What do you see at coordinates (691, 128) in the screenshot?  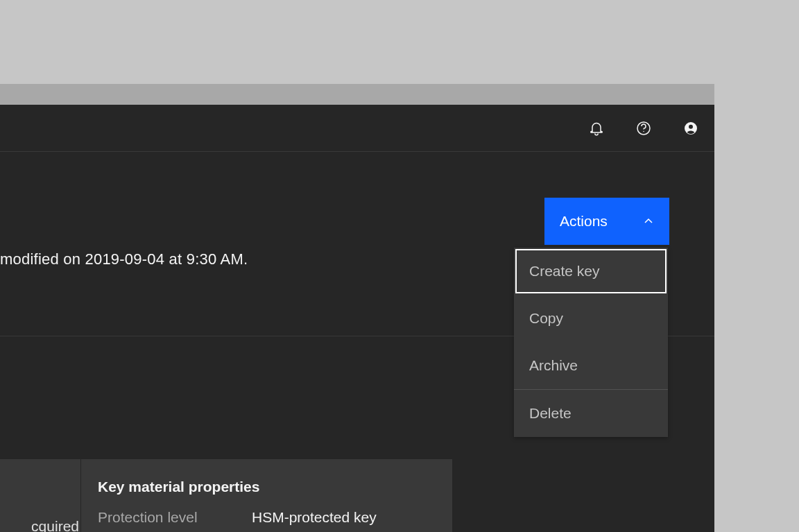 I see `account-icon` at bounding box center [691, 128].